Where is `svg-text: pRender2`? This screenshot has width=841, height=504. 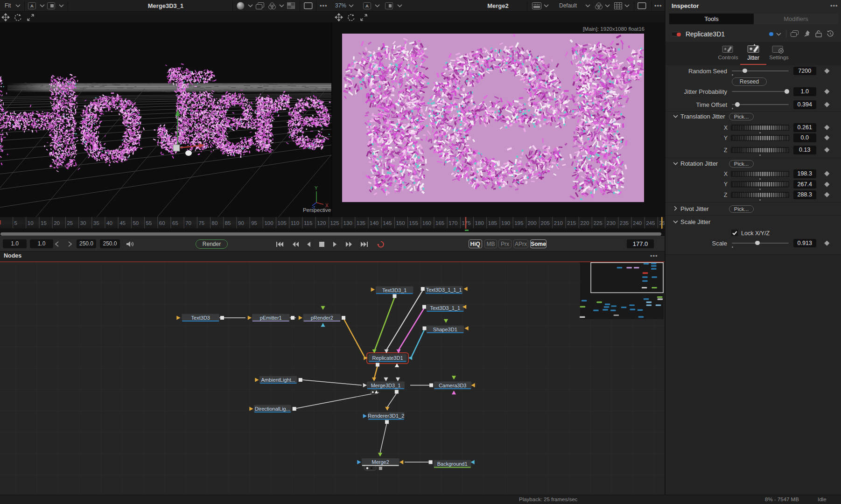
svg-text: pRender2 is located at coordinates (322, 318).